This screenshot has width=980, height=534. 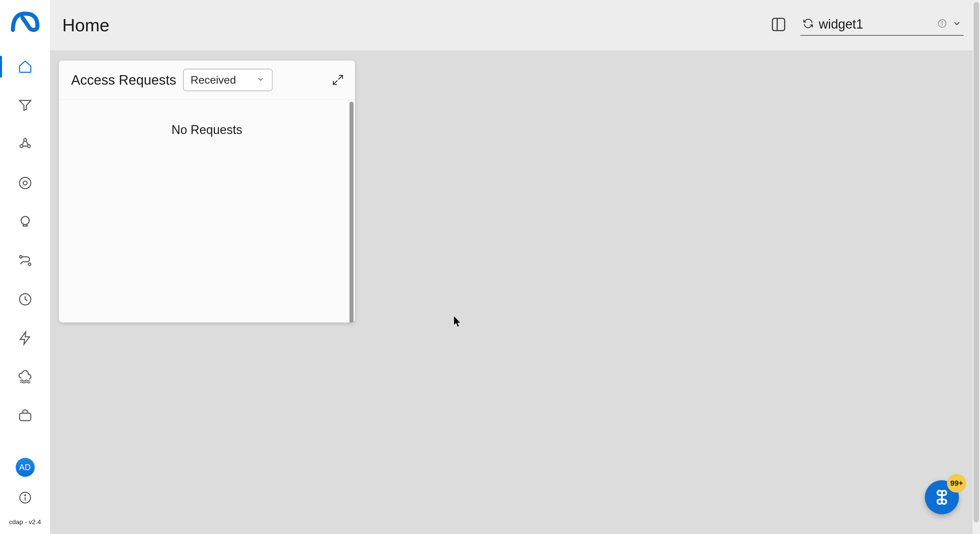 What do you see at coordinates (338, 80) in the screenshot?
I see `widget-expand-button` at bounding box center [338, 80].